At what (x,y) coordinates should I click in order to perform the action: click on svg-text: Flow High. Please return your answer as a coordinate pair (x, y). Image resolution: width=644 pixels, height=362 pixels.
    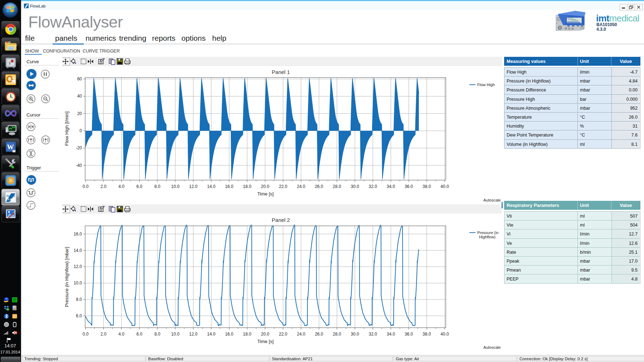
    Looking at the image, I should click on (486, 85).